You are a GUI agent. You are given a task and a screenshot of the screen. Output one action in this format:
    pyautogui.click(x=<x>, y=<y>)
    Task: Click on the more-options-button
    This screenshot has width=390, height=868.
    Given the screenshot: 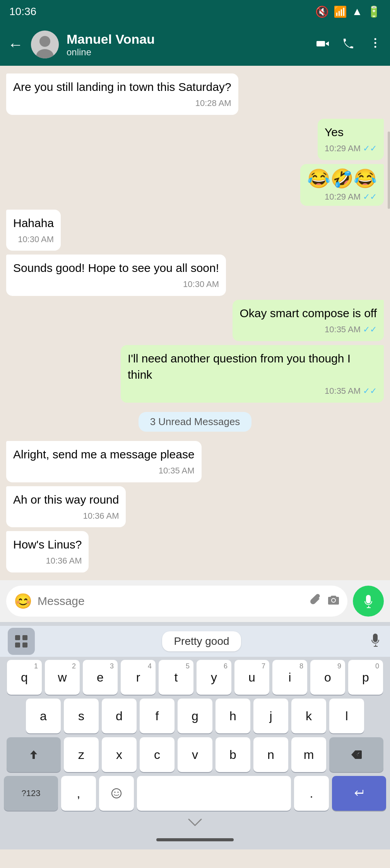 What is the action you would take?
    pyautogui.click(x=375, y=44)
    